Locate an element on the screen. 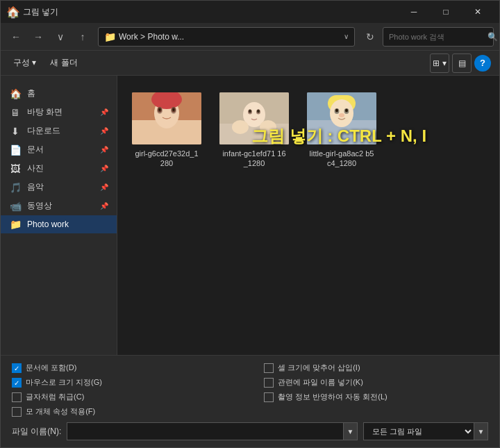 Image resolution: width=500 pixels, height=448 pixels. file-item-little-girl: little-girl-ga8ac2 b5c4_1280 is located at coordinates (342, 131).